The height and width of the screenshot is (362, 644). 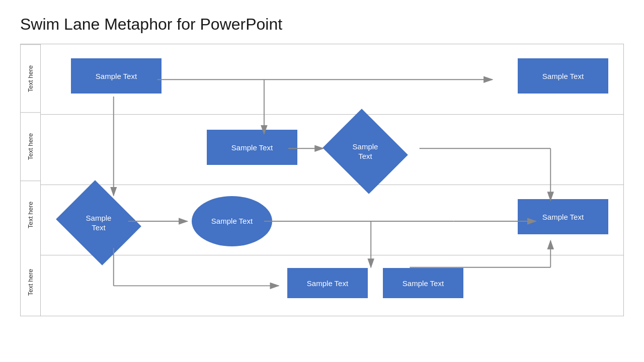 What do you see at coordinates (30, 146) in the screenshot?
I see `lane-label-2: Text here` at bounding box center [30, 146].